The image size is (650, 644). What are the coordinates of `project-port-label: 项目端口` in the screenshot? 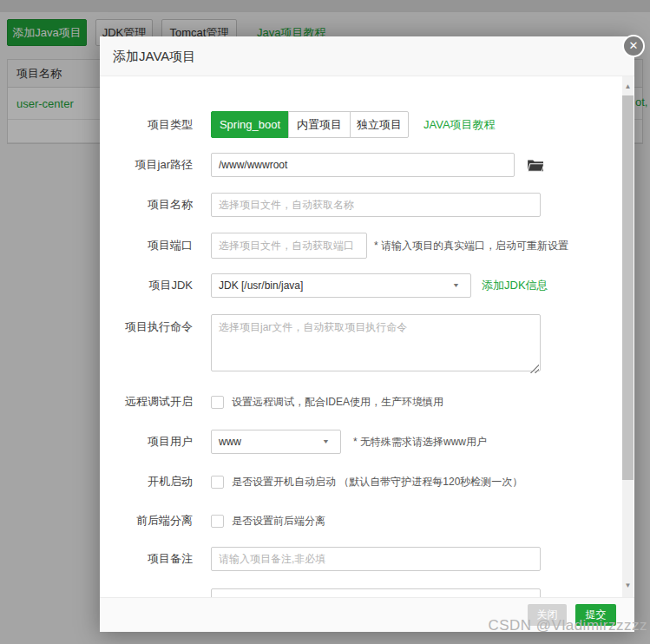 It's located at (146, 246).